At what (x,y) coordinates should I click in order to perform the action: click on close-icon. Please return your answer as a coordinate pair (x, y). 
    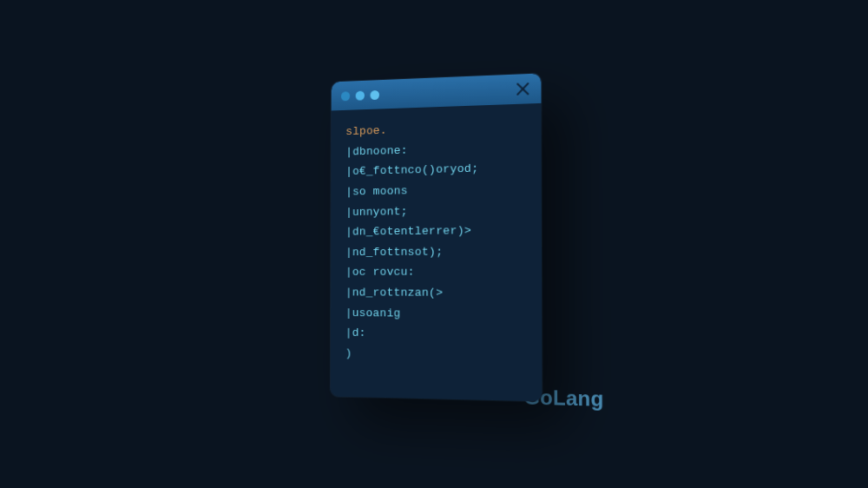
    Looking at the image, I should click on (523, 89).